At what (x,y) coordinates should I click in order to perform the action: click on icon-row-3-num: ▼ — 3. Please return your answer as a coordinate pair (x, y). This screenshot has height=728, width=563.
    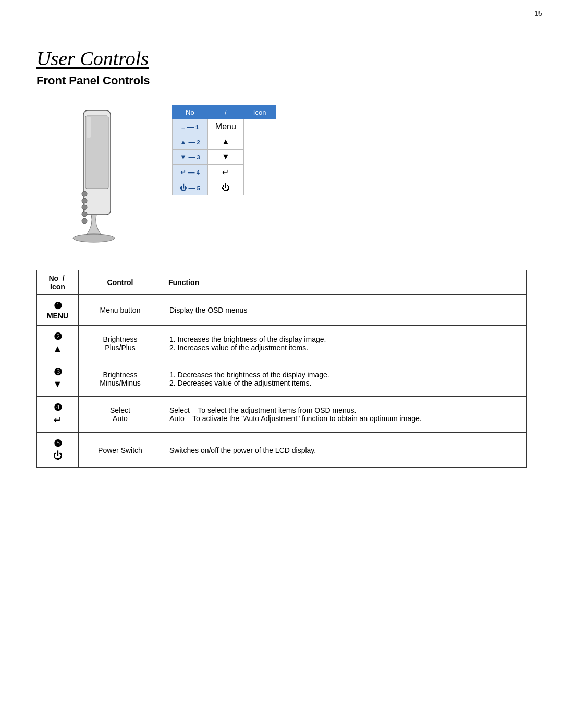
    Looking at the image, I should click on (190, 157).